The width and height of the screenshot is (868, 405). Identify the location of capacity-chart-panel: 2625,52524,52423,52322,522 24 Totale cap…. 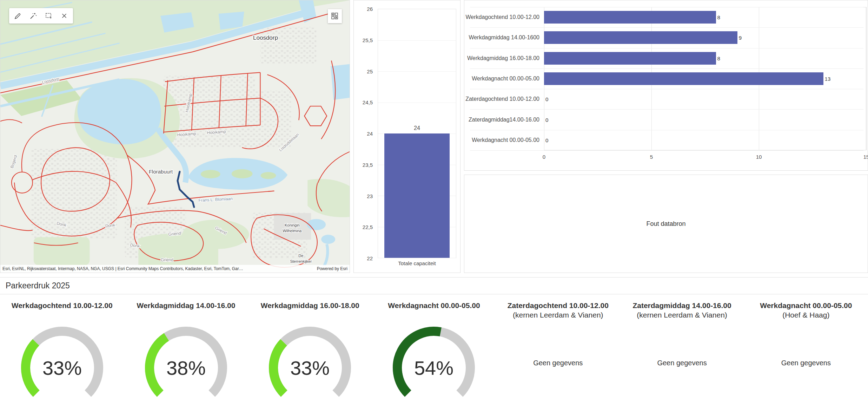
(407, 136).